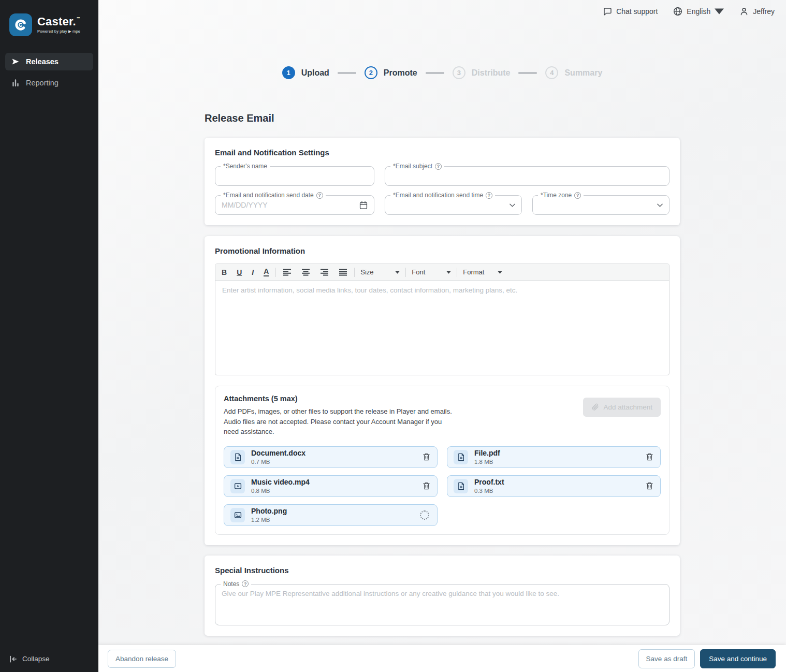 Image resolution: width=786 pixels, height=672 pixels. What do you see at coordinates (253, 272) in the screenshot?
I see `italic-button: I` at bounding box center [253, 272].